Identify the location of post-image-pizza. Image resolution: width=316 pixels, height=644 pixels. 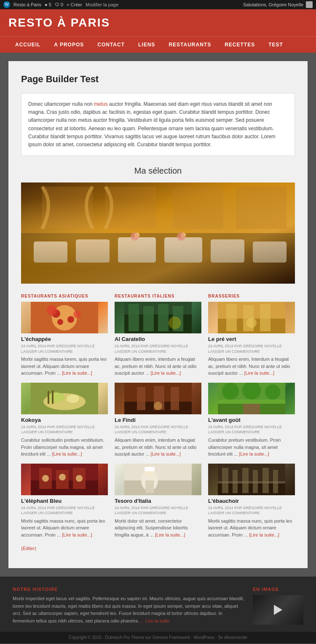
(64, 318).